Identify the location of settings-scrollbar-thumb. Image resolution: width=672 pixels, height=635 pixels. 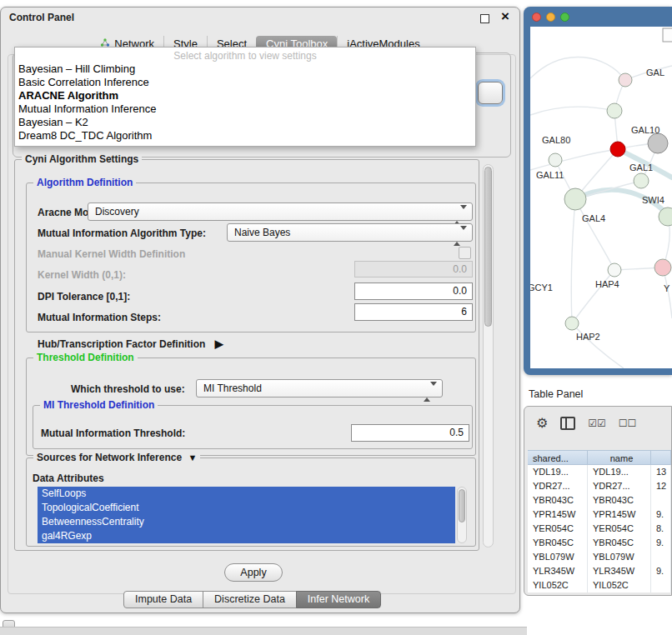
(489, 247).